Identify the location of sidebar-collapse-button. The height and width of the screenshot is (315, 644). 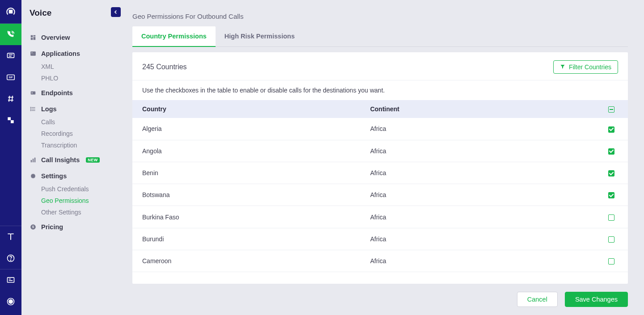
(116, 12).